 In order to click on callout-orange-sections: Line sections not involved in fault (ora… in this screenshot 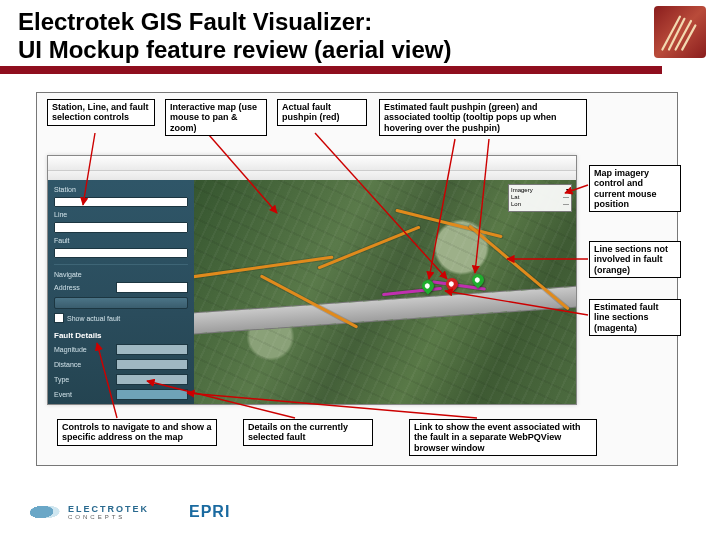, I will do `click(635, 260)`.